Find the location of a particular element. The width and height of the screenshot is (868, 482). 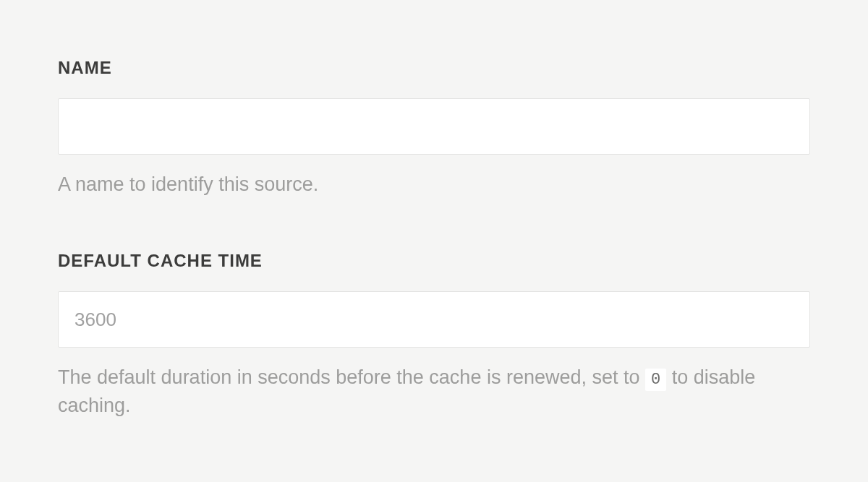

cache-time-help-text: The default duration in seconds before t… is located at coordinates (434, 392).